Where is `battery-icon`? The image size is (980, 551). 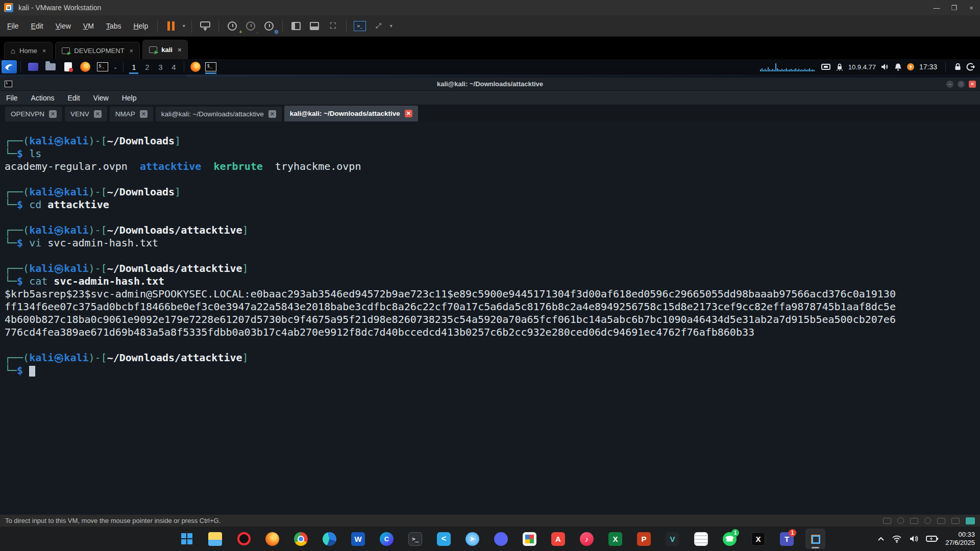 battery-icon is located at coordinates (932, 539).